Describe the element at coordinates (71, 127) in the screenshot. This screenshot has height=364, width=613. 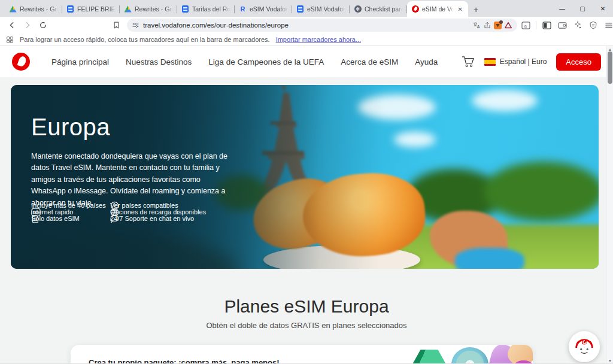
I see `hero-title: Europa` at that location.